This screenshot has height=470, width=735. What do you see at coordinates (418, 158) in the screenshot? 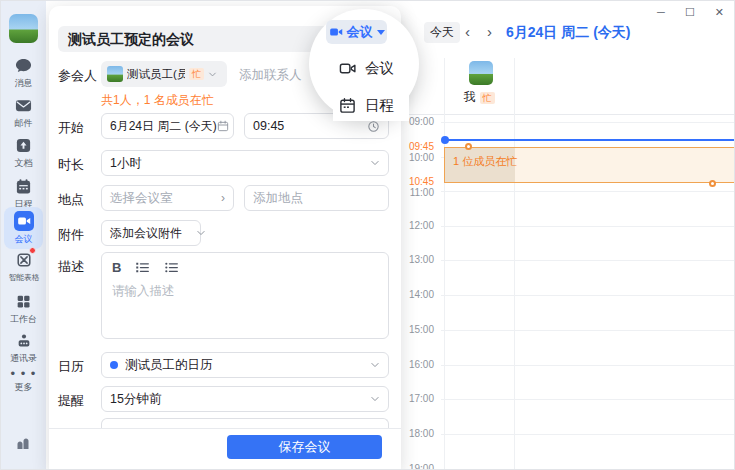
I see `hour-label: 10:00` at bounding box center [418, 158].